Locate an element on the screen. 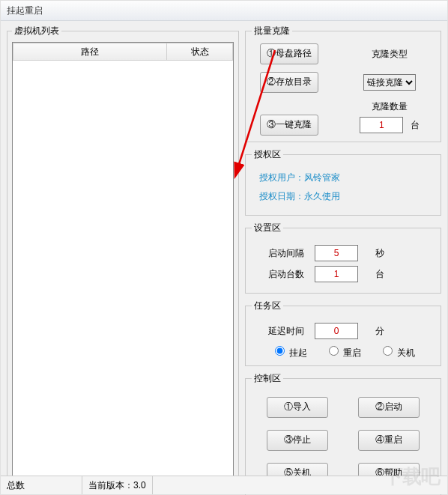 The height and width of the screenshot is (495, 448). interval-unit: 秒 is located at coordinates (380, 253).